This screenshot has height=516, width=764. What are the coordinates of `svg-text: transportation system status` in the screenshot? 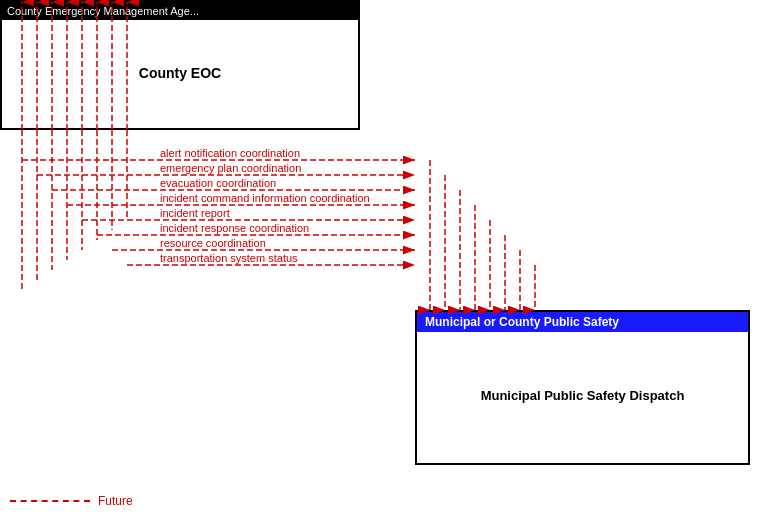 It's located at (229, 258).